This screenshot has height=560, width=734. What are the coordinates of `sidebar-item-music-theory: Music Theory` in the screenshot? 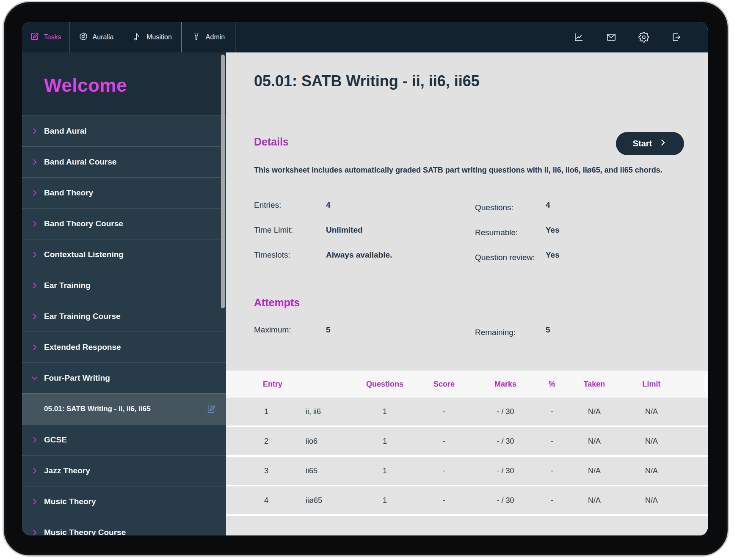 It's located at (124, 502).